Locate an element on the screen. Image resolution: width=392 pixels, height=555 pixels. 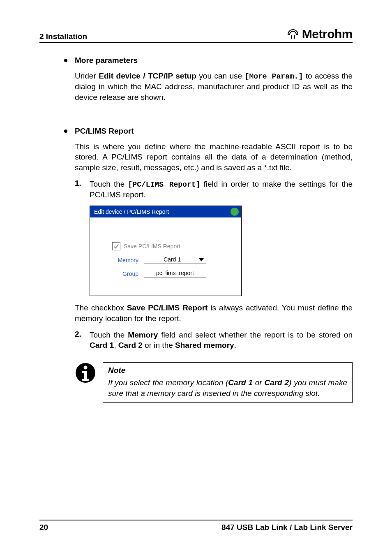
step-1: 1. Touch the [PC/LIMS Report] field in o… is located at coordinates (214, 190).